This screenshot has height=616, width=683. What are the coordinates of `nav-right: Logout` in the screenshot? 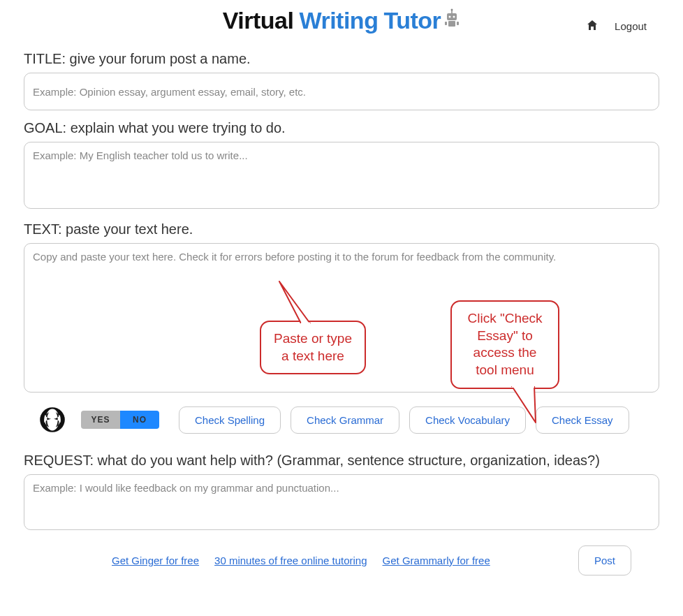 It's located at (617, 27).